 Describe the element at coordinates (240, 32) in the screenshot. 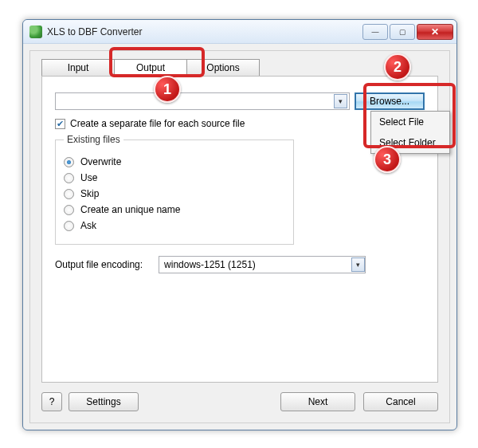

I see `titlebar: XLS to DBF Converter — ▢ ✕` at that location.